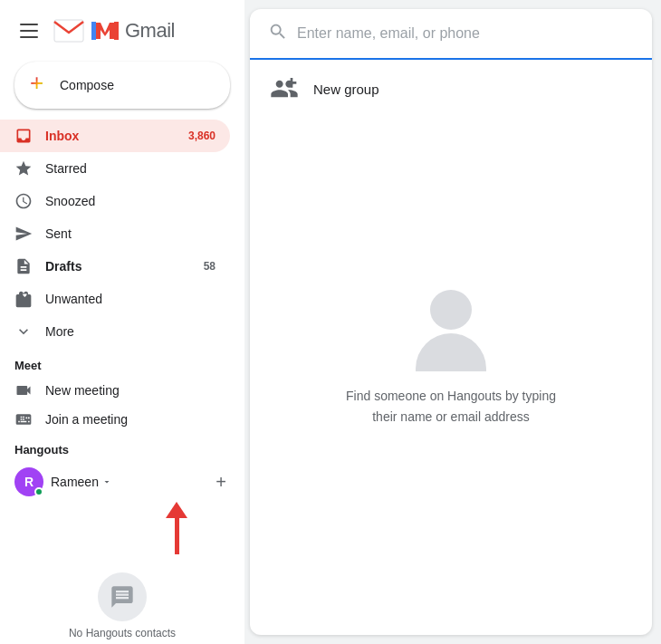  Describe the element at coordinates (87, 85) in the screenshot. I see `compose-label: Compose` at that location.